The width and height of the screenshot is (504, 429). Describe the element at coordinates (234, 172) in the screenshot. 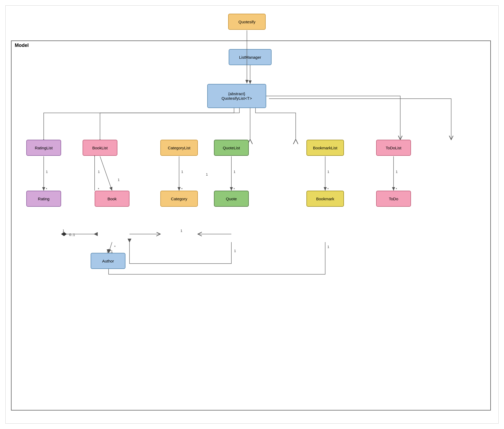

I see `mult-quotelist-1: 1` at that location.